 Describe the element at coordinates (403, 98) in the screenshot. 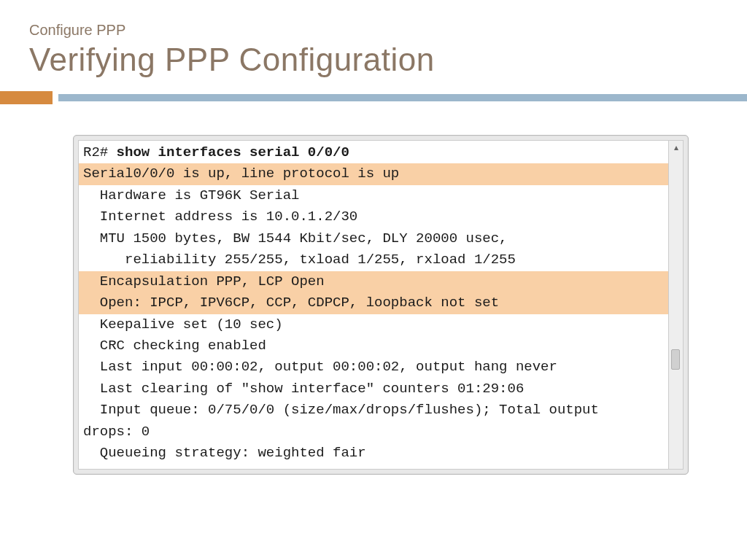

I see `divider-bar` at that location.